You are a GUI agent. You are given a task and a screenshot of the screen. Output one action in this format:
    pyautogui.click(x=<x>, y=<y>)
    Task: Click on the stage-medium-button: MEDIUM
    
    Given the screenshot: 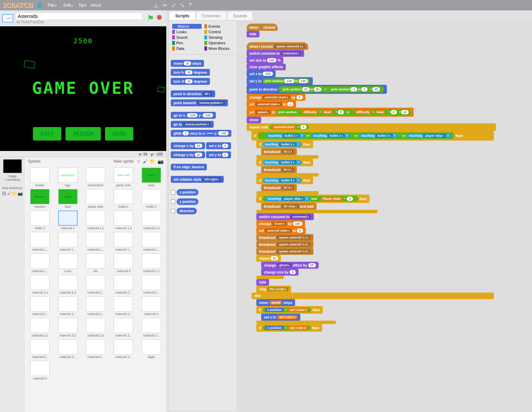 What is the action you would take?
    pyautogui.click(x=83, y=134)
    